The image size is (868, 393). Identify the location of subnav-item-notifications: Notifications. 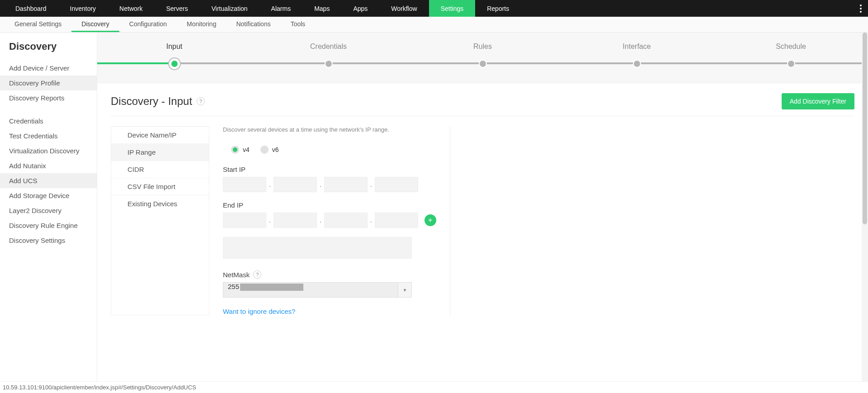
(253, 24).